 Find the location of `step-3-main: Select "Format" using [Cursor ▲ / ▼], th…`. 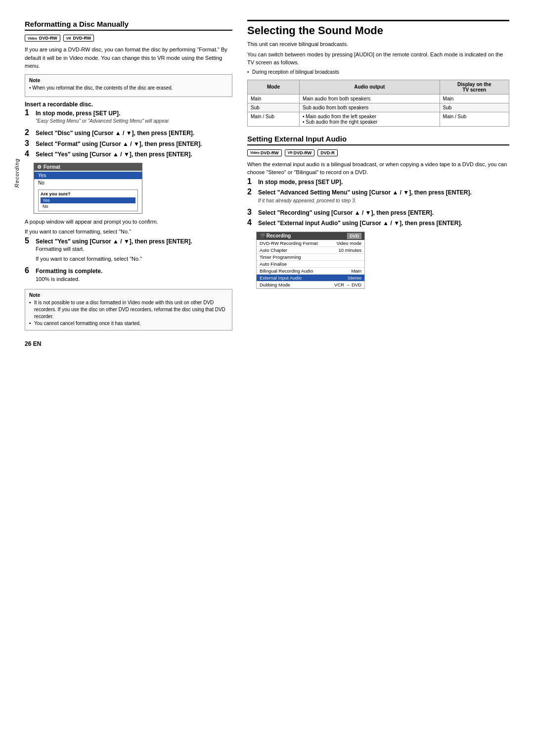

step-3-main: Select "Format" using [Cursor ▲ / ▼], th… is located at coordinates (119, 144).